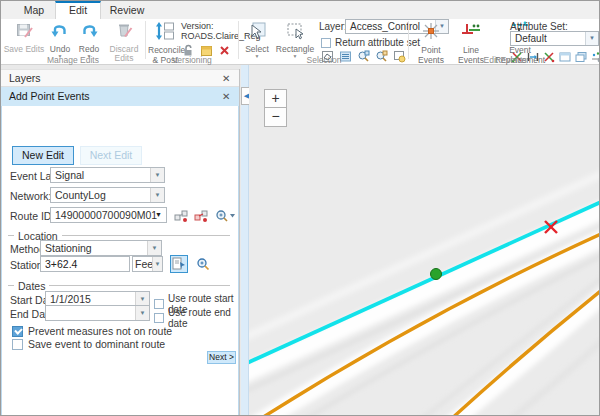 The height and width of the screenshot is (416, 600). I want to click on network-value: CountyLog, so click(80, 195).